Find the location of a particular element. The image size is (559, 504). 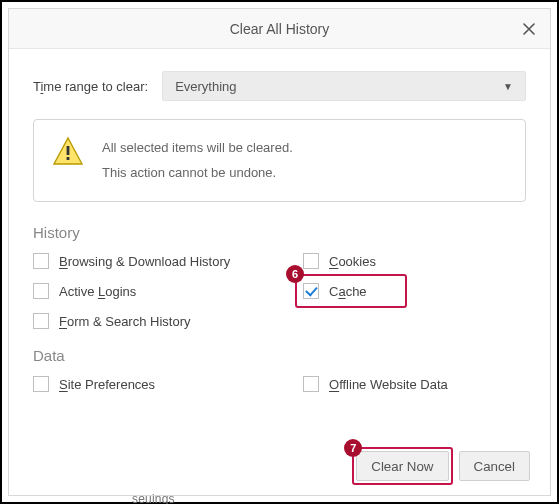

checkbox-label: Offline Website Data is located at coordinates (388, 384).